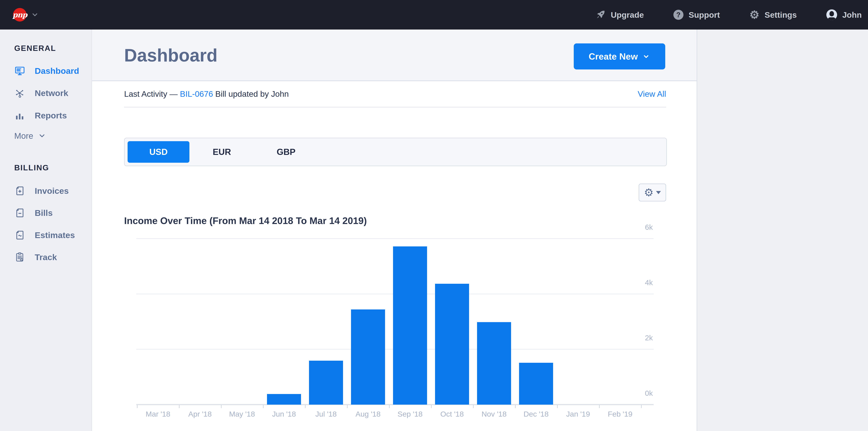 This screenshot has width=868, height=431. Describe the element at coordinates (600, 15) in the screenshot. I see `rocket-icon` at that location.